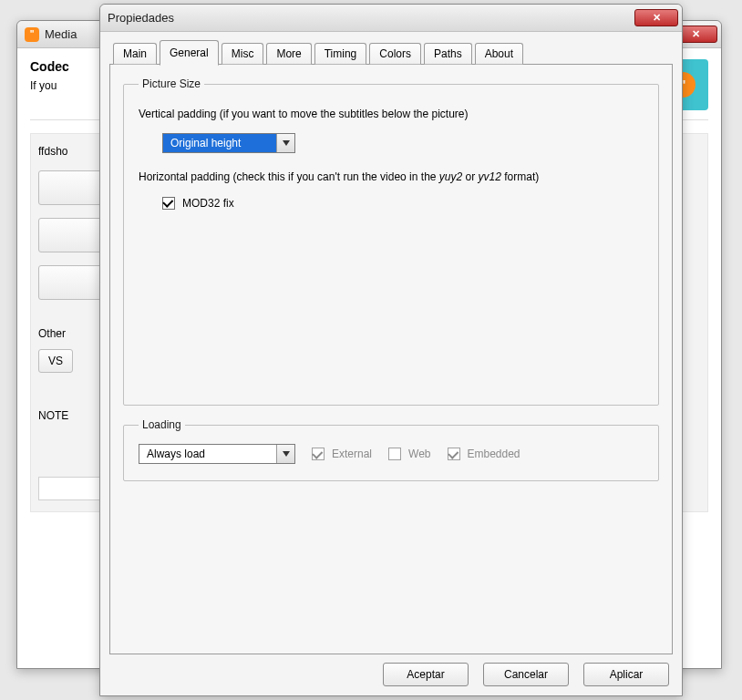  I want to click on web-row: Web, so click(409, 454).